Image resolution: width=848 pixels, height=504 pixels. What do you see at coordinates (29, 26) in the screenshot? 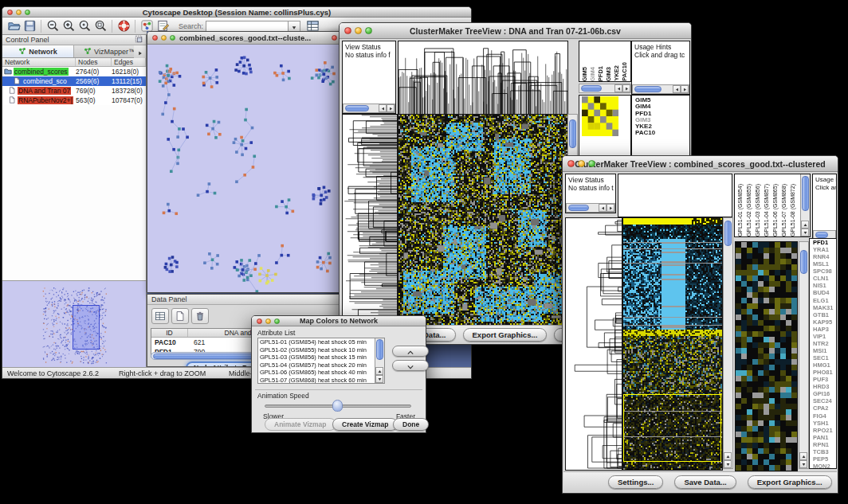
I see `save-session-icon` at bounding box center [29, 26].